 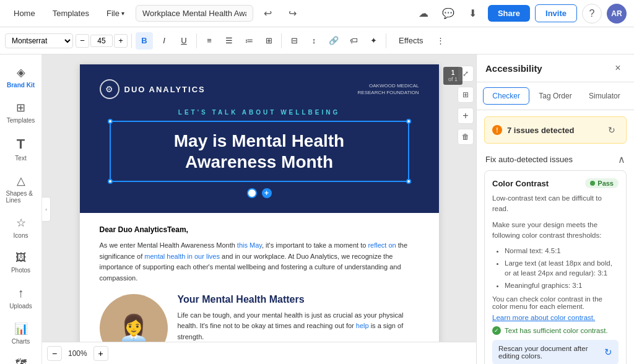 What do you see at coordinates (21, 329) in the screenshot?
I see `charts-icon: 📊` at bounding box center [21, 329].